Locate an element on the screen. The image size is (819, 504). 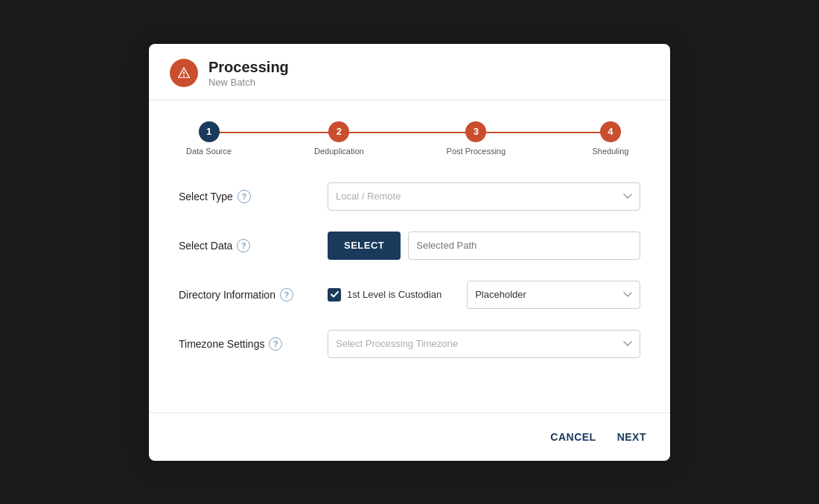
modal-title: Processing is located at coordinates (249, 67).